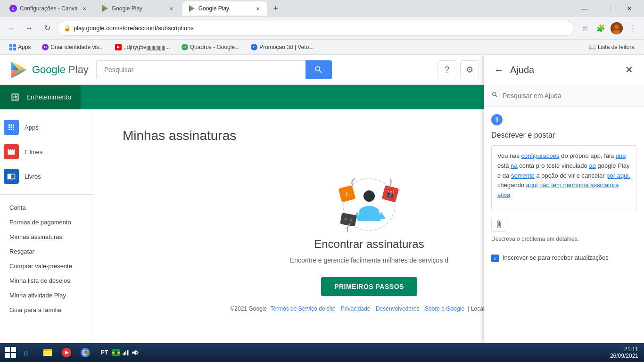 The height and width of the screenshot is (362, 644). Describe the element at coordinates (73, 47) in the screenshot. I see `bookmark-canva: C Criar identidade vis...` at that location.